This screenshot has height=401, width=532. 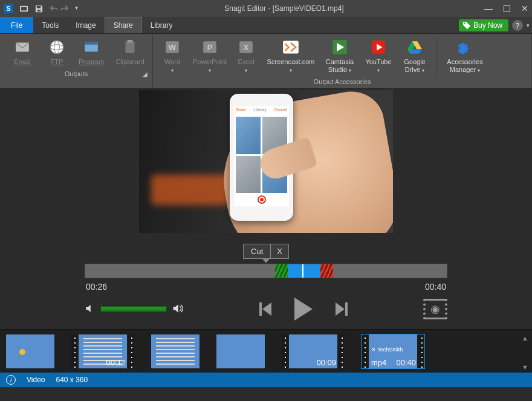 I want to click on acc-word: W Word▾, so click(x=172, y=56).